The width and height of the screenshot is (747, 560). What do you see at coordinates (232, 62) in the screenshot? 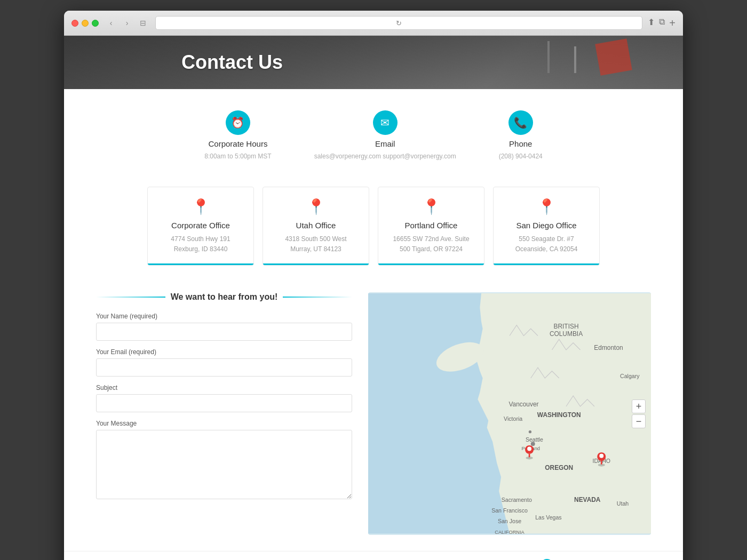
I see `page-title: Contact Us` at bounding box center [232, 62].